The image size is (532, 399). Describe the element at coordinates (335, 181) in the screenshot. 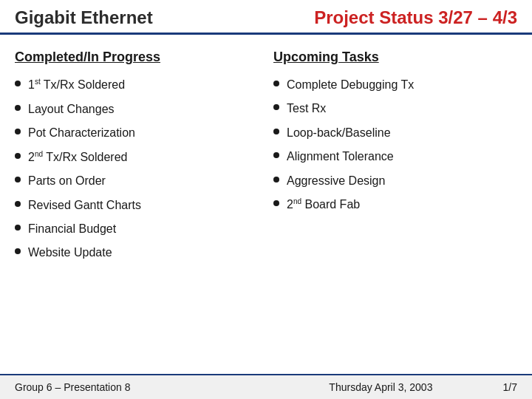

I see `item-text: Aggressive Design` at that location.